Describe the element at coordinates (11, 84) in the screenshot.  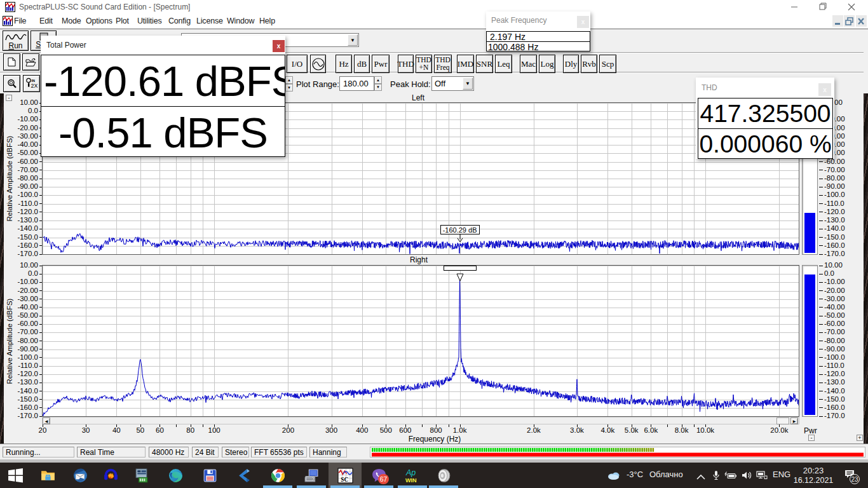
I see `zoom-button` at that location.